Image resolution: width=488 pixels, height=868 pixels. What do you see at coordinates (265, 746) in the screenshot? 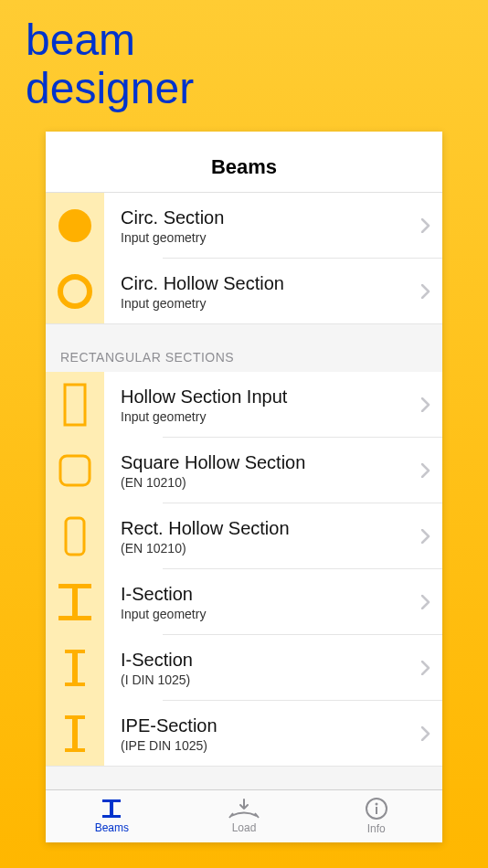
I see `list-item-subtitle: (IPE DIN 1025)` at bounding box center [265, 746].